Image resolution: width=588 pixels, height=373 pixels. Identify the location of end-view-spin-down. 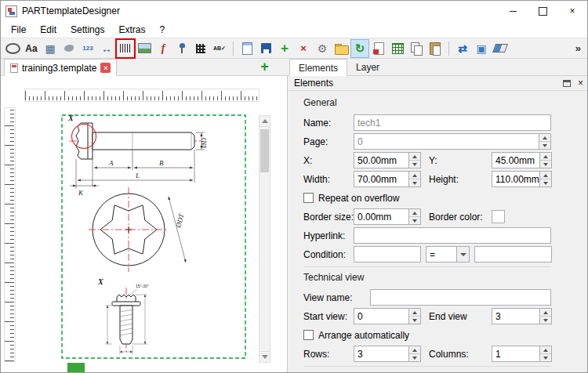
(546, 320).